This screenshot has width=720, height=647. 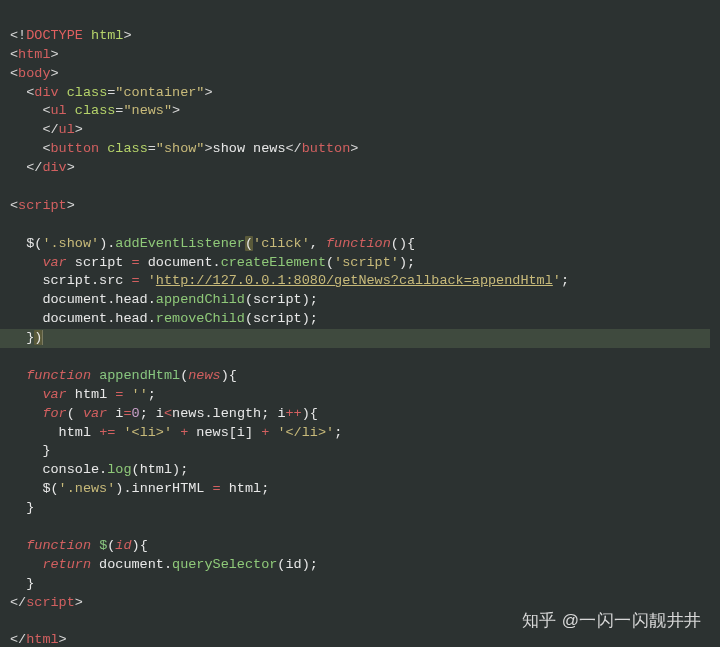 What do you see at coordinates (79, 546) in the screenshot?
I see `line-28: function $(id){` at bounding box center [79, 546].